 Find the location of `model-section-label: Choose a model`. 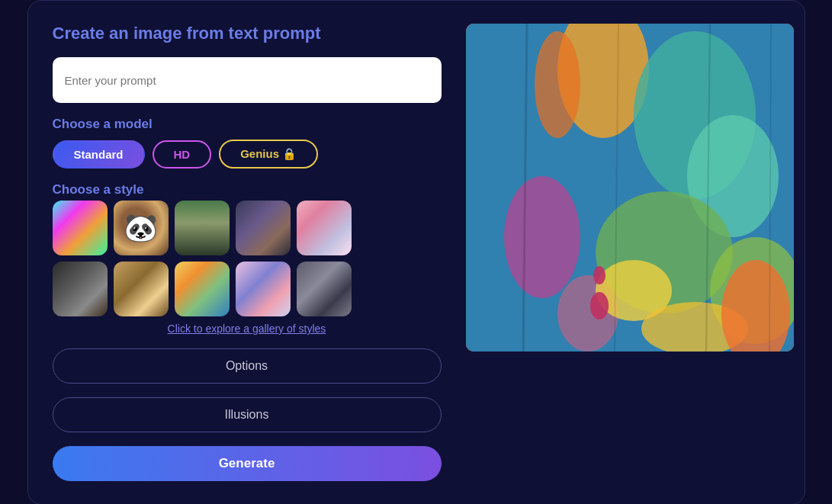

model-section-label: Choose a model is located at coordinates (247, 124).